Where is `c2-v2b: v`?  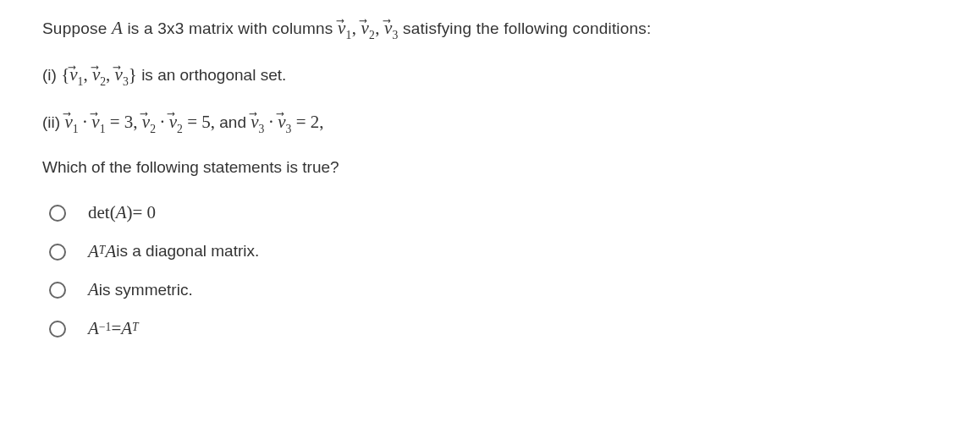 c2-v2b: v is located at coordinates (173, 123).